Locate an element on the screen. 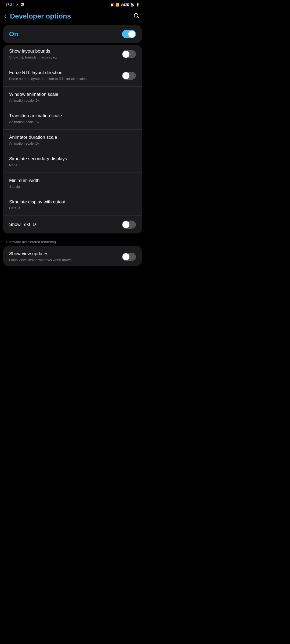 This screenshot has width=290, height=644. minimum-width-text: Minimum width 411 dp is located at coordinates (73, 184).